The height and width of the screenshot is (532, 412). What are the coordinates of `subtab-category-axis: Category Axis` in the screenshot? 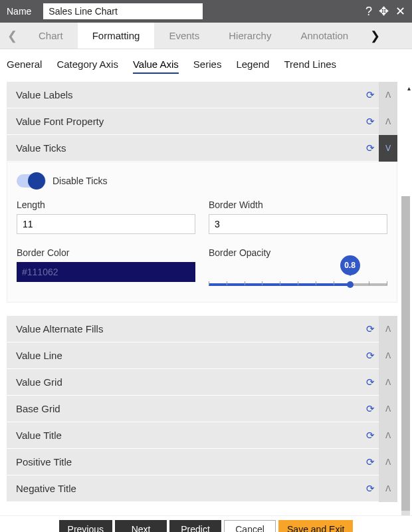 It's located at (88, 66).